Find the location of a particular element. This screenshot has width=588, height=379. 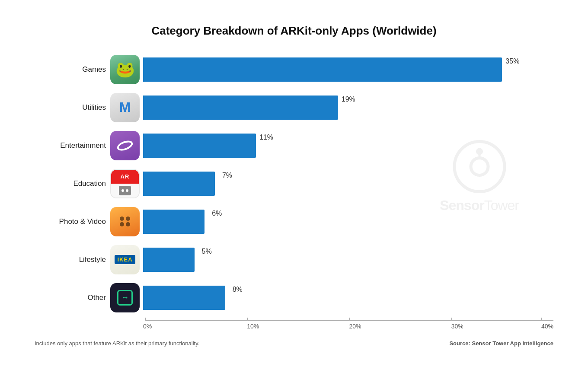

bar-label-games: 35% is located at coordinates (512, 61).